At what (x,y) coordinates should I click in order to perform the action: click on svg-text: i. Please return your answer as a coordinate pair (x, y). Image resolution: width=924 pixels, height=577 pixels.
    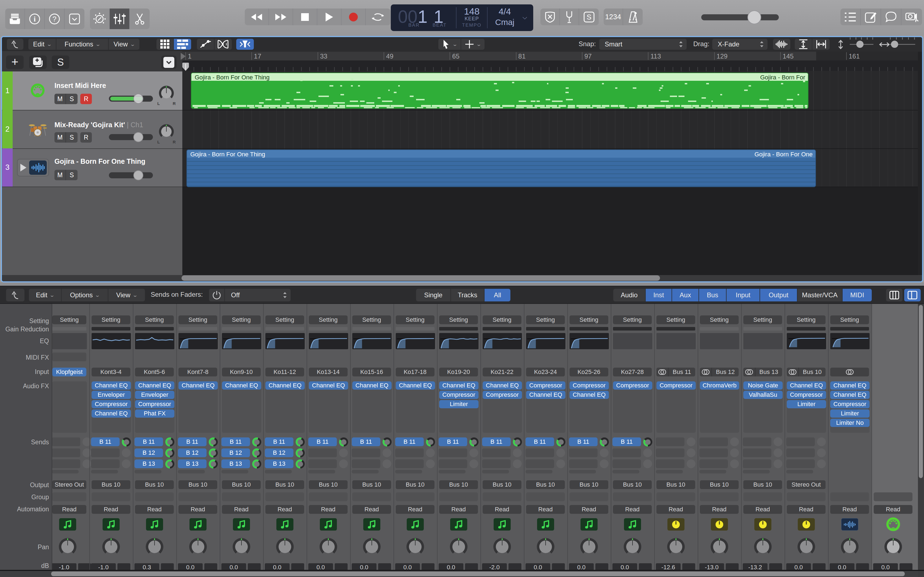
    Looking at the image, I should click on (34, 19).